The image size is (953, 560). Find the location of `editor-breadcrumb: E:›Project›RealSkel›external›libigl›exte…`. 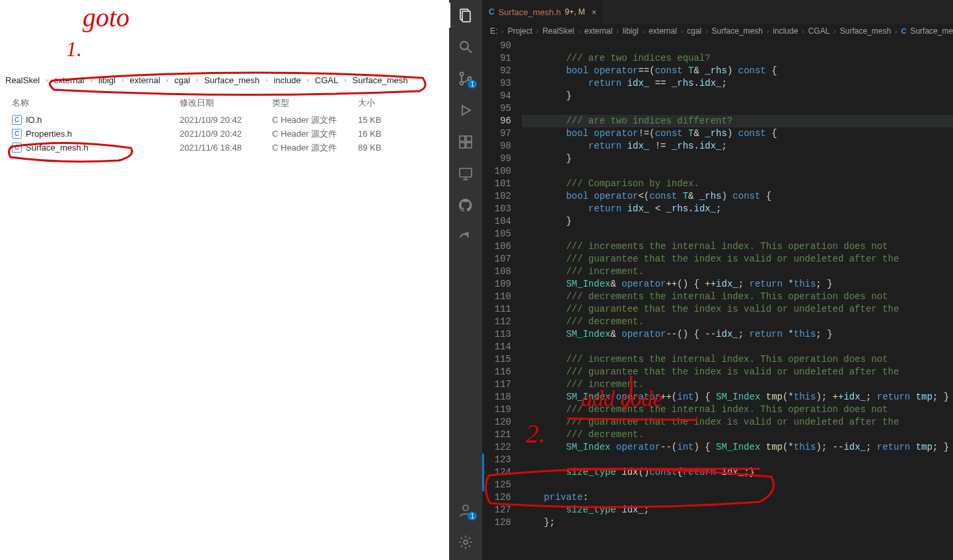

editor-breadcrumb: E:›Project›RealSkel›external›libigl›exte… is located at coordinates (717, 31).